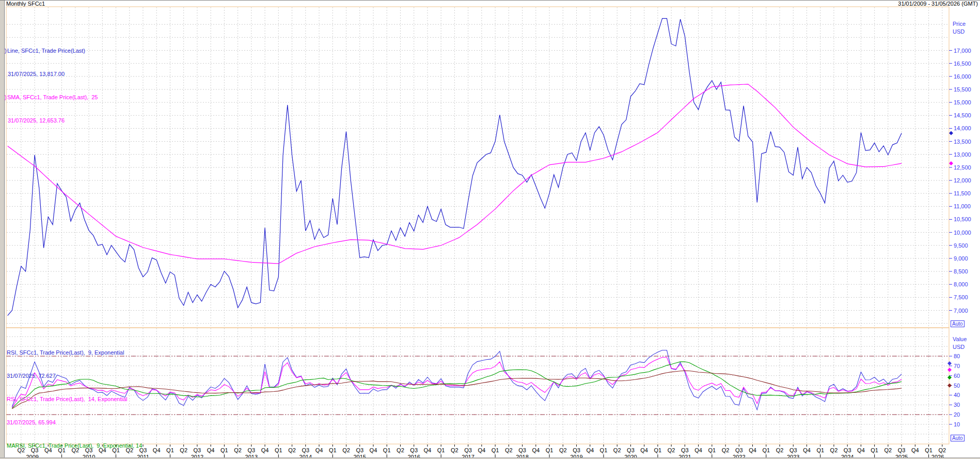  What do you see at coordinates (76, 353) in the screenshot?
I see `legend-rsi9-series: RSI, SFCc1, Trade Price(Last), 9, Expone…` at bounding box center [76, 353].